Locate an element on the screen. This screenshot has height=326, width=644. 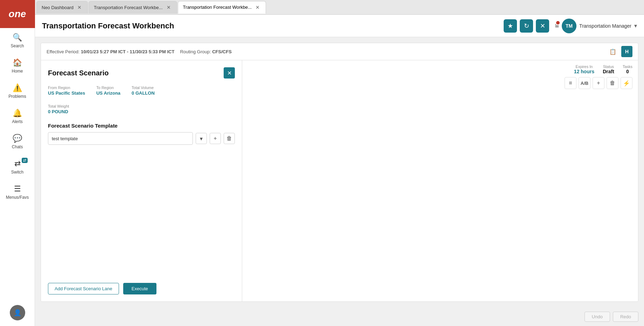
add-forecast-lane-button: Add Forecast Scenario Lane is located at coordinates (83, 289).